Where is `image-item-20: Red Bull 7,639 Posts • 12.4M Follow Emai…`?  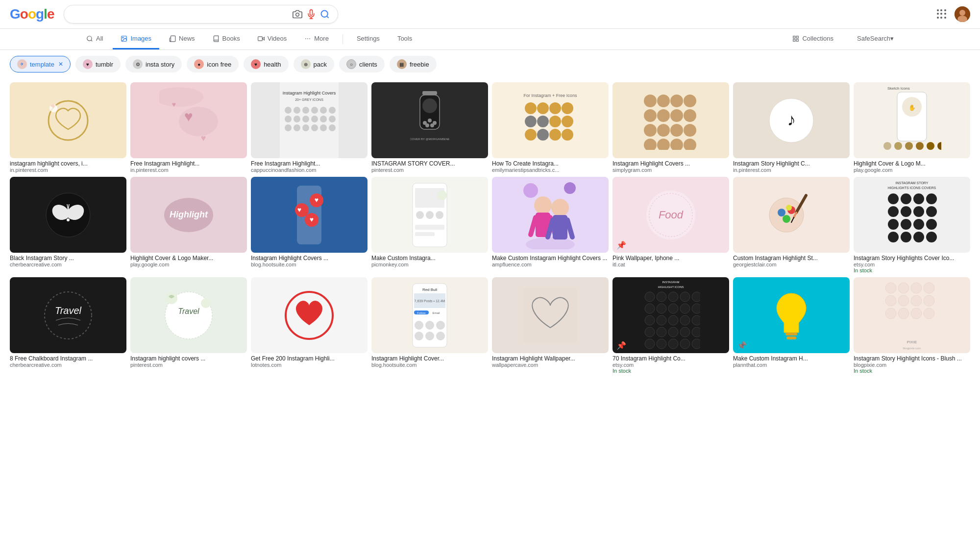
image-item-20: Red Bull 7,639 Posts • 12.4M Follow Emai… is located at coordinates (430, 325).